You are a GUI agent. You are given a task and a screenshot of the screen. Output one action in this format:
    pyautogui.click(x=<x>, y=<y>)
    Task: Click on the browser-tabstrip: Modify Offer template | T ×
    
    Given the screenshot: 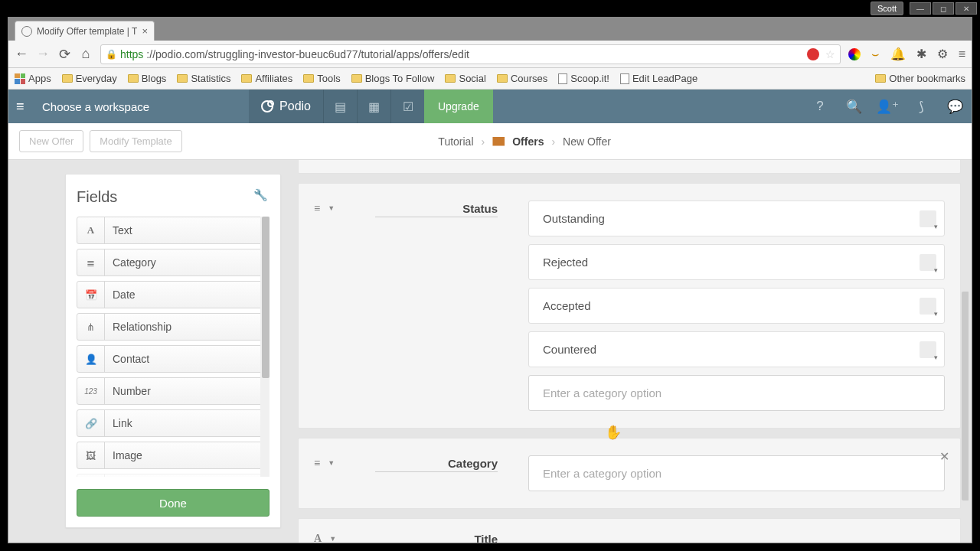 What is the action you would take?
    pyautogui.click(x=490, y=29)
    